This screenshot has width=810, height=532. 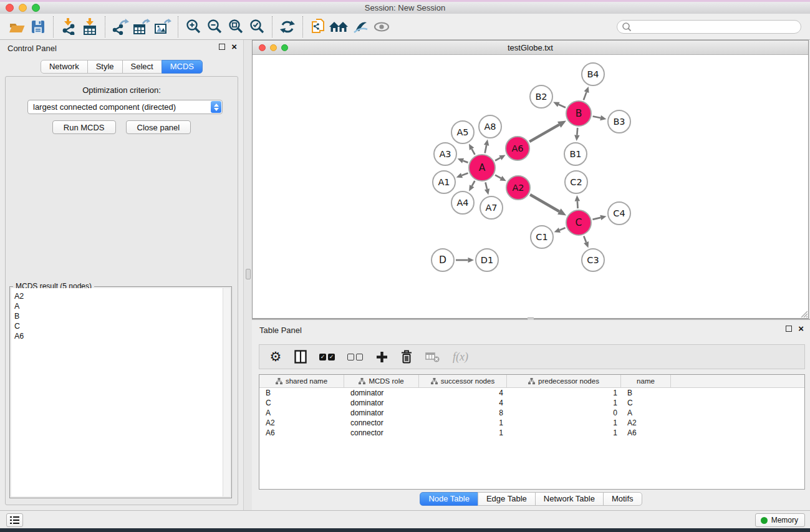 What do you see at coordinates (193, 27) in the screenshot?
I see `zoom-in-button` at bounding box center [193, 27].